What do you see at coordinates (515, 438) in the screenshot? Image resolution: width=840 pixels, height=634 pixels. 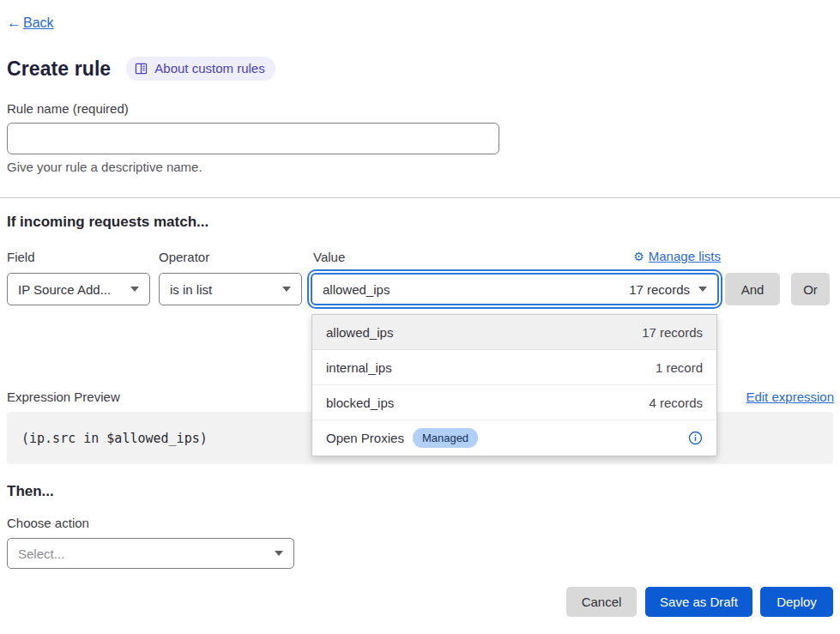 I see `dropdown-option-open-proxies: Open Proxies Managed` at bounding box center [515, 438].